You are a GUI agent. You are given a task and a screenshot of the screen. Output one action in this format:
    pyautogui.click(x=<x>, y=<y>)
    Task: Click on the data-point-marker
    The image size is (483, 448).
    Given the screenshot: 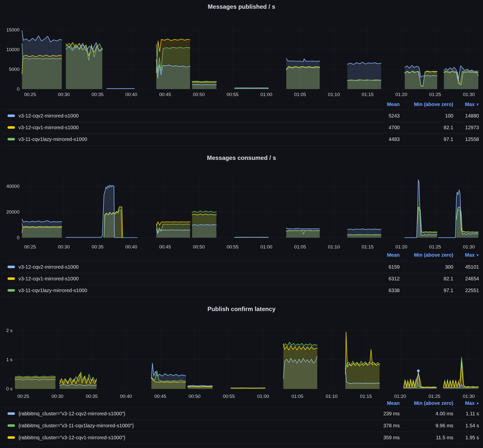 What is the action you would take?
    pyautogui.click(x=418, y=371)
    